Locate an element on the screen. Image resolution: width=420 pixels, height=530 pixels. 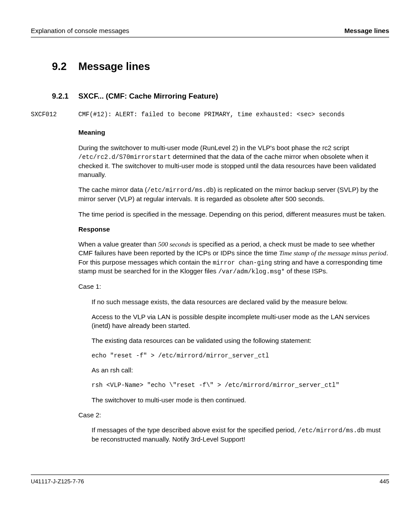
case1-p4: As an rsh call: is located at coordinates (240, 370).